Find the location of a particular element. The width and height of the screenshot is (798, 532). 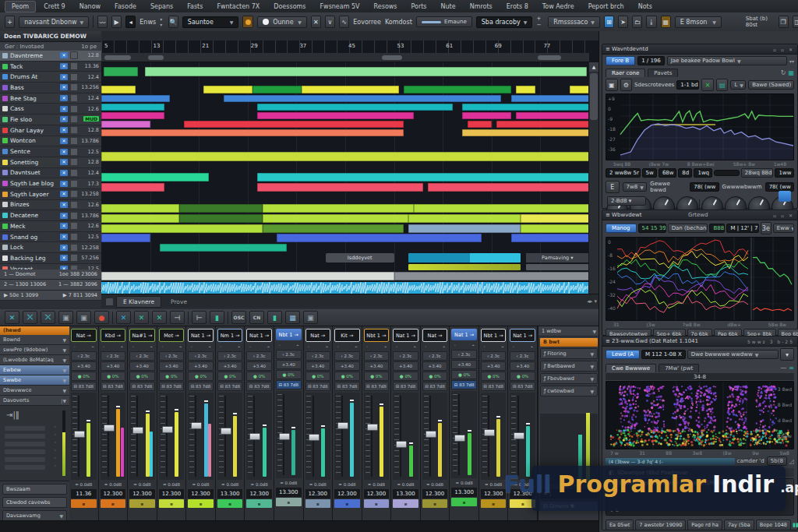

tab-eq-curve: Raer cone is located at coordinates (625, 73).